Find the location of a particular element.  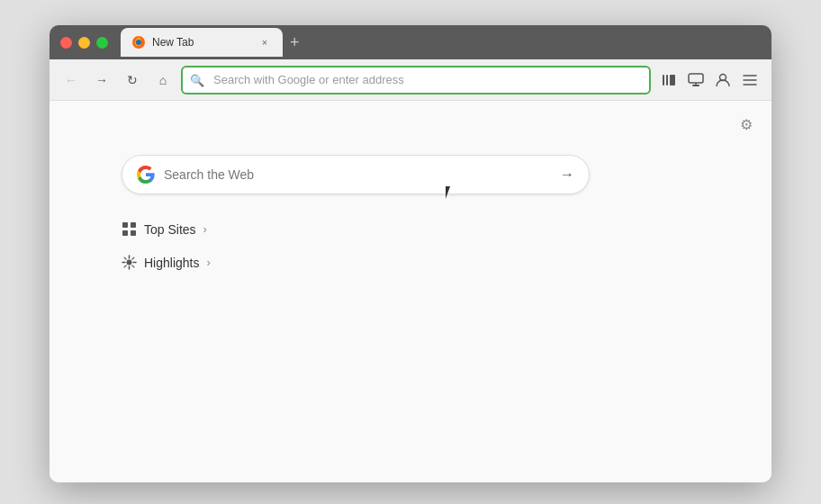

reload-icon: ↻ is located at coordinates (132, 80).